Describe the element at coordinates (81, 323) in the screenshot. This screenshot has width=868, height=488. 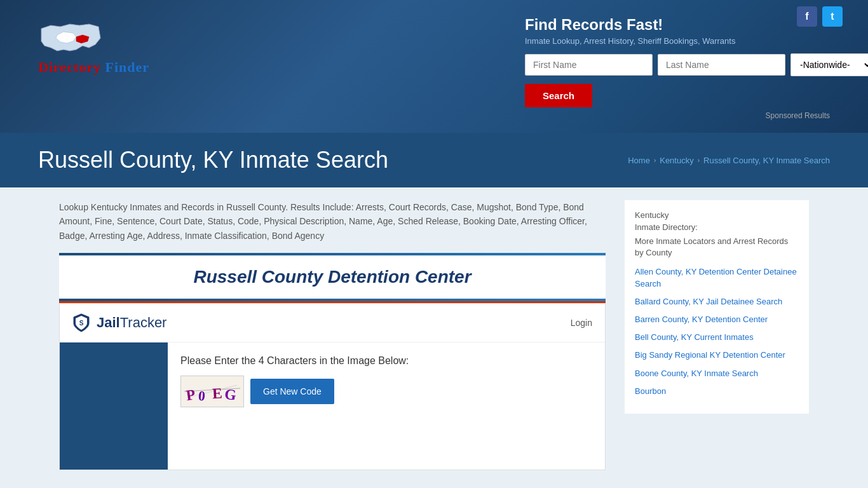
I see `svg-text: S` at that location.